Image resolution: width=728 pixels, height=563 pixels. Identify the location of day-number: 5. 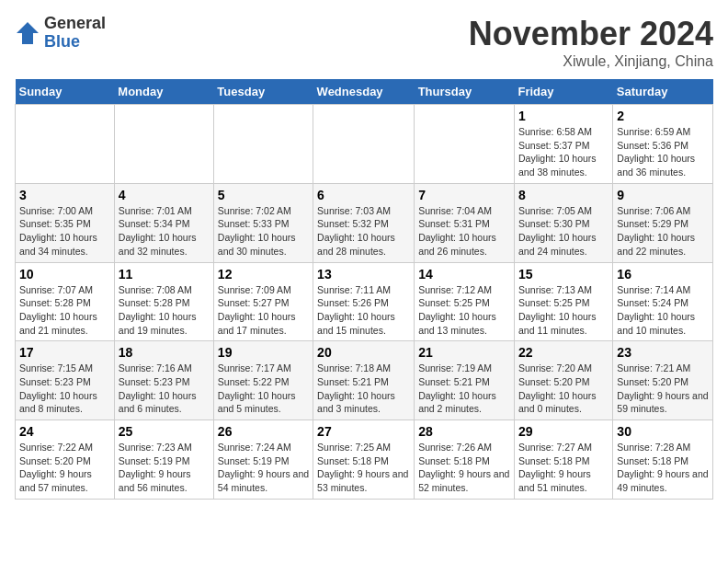
(263, 195).